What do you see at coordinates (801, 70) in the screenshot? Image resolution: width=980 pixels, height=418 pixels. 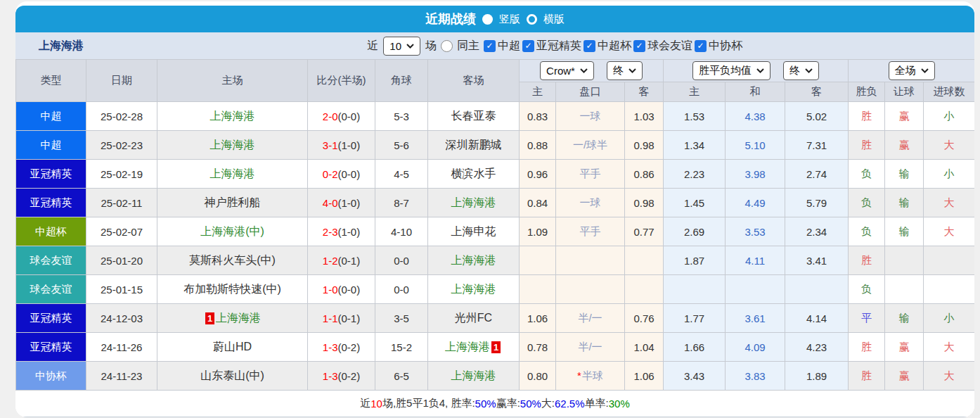 I see `euro-odds-time-select: 终` at bounding box center [801, 70].